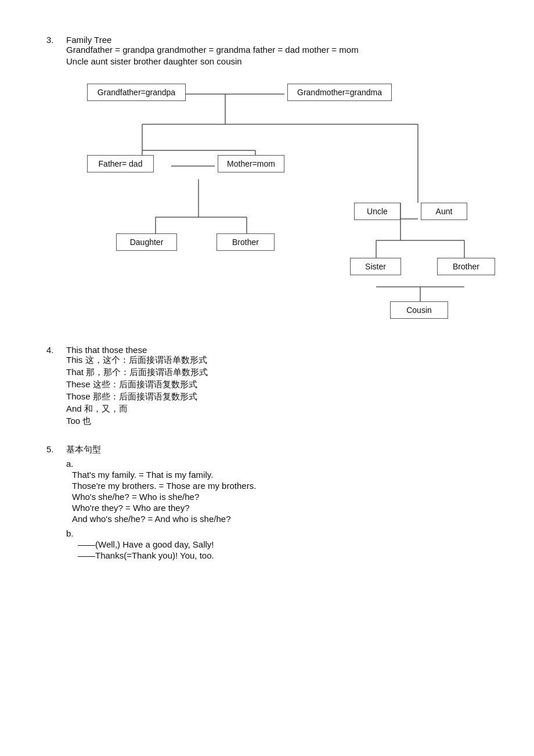 The width and height of the screenshot is (534, 756). I want to click on vocab-line2: Uncle aunt sister brother daughter son c…, so click(277, 62).